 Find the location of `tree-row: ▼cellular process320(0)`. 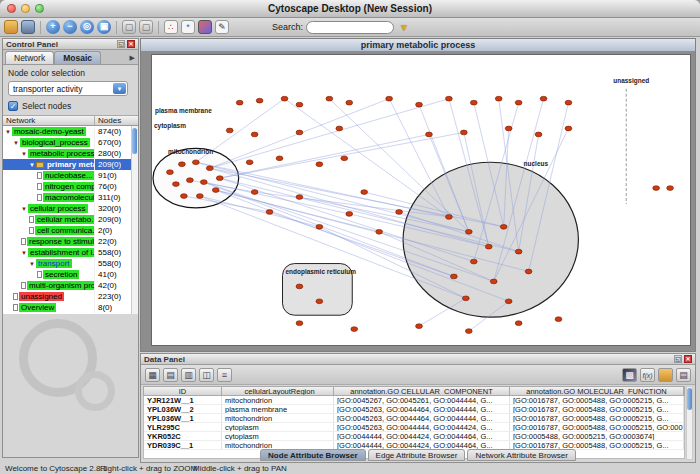

tree-row: ▼cellular process320(0) is located at coordinates (70, 208).